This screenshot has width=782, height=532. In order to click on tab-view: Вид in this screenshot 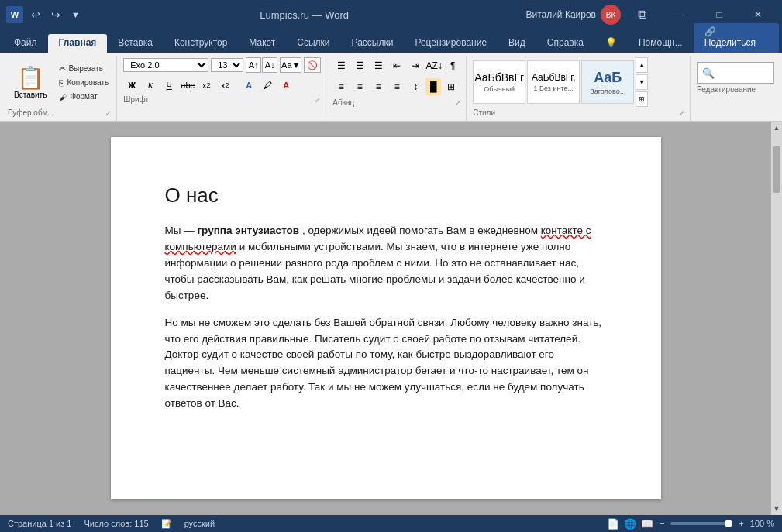, I will do `click(517, 43)`.